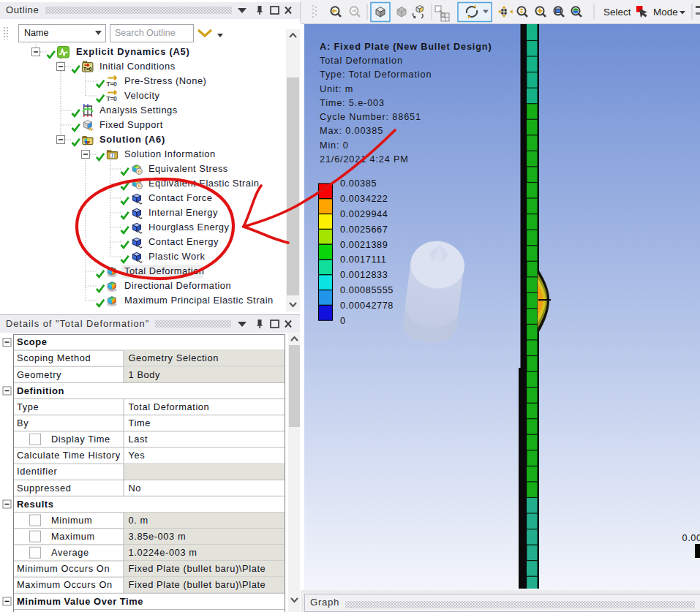 Image resolution: width=700 pixels, height=612 pixels. I want to click on svg-text: 1.0224e-003 m, so click(163, 553).